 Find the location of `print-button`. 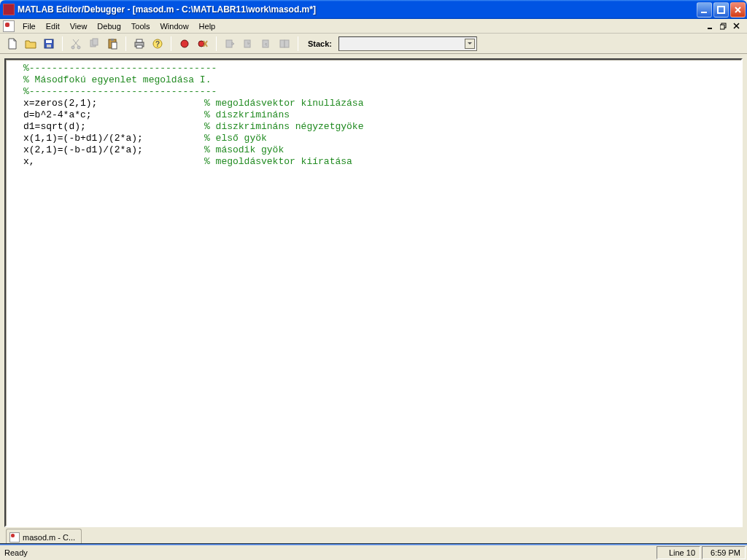

print-button is located at coordinates (139, 44).